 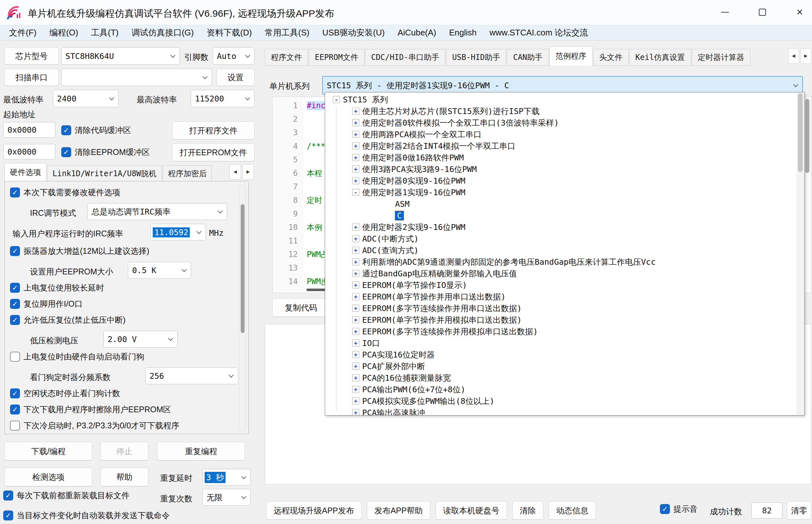 What do you see at coordinates (762, 12) in the screenshot?
I see `maximize-button` at bounding box center [762, 12].